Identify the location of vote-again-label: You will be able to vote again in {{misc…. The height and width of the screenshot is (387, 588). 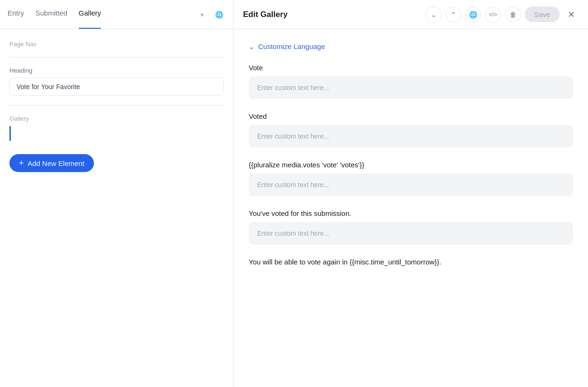
(411, 262).